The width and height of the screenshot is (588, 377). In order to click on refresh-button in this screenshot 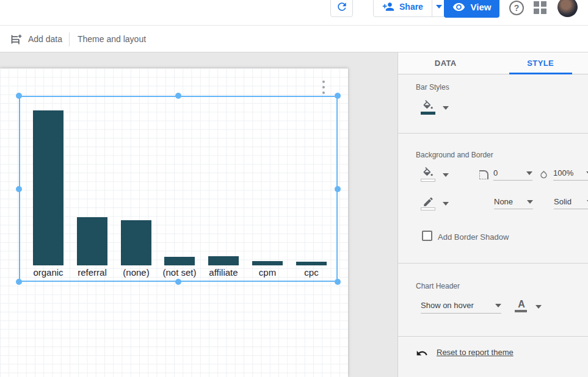, I will do `click(342, 9)`.